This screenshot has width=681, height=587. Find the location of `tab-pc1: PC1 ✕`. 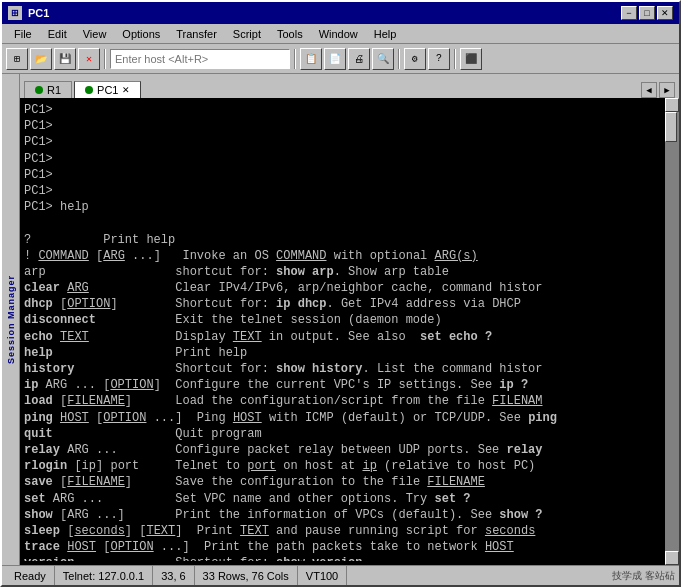

tab-pc1: PC1 ✕ is located at coordinates (108, 90).